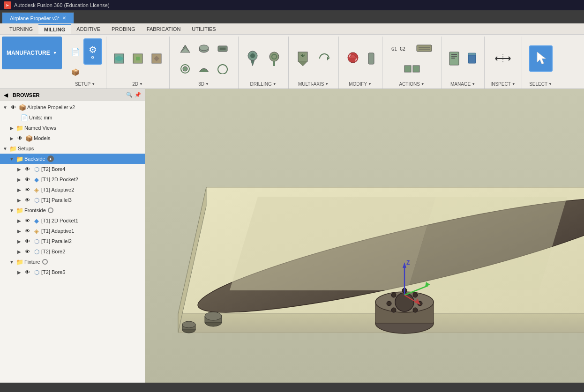 The image size is (584, 392). I want to click on expand-bore5-icon: ▶, so click(19, 272).